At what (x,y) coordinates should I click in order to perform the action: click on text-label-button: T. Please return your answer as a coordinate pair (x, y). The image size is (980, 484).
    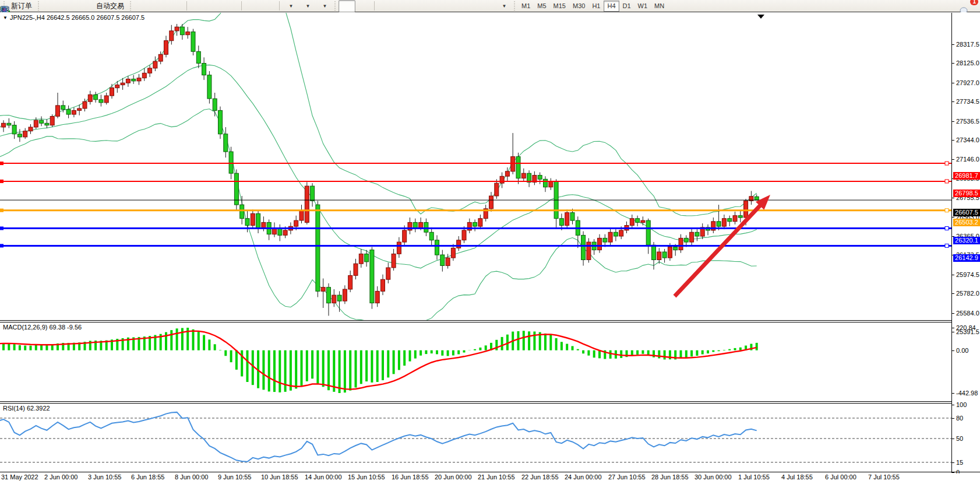
    Looking at the image, I should click on (486, 6).